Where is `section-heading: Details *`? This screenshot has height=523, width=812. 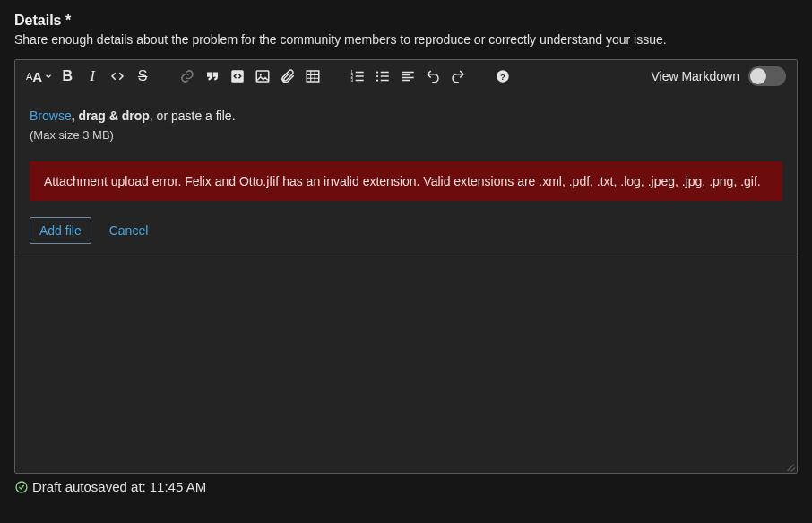 section-heading: Details * is located at coordinates (406, 21).